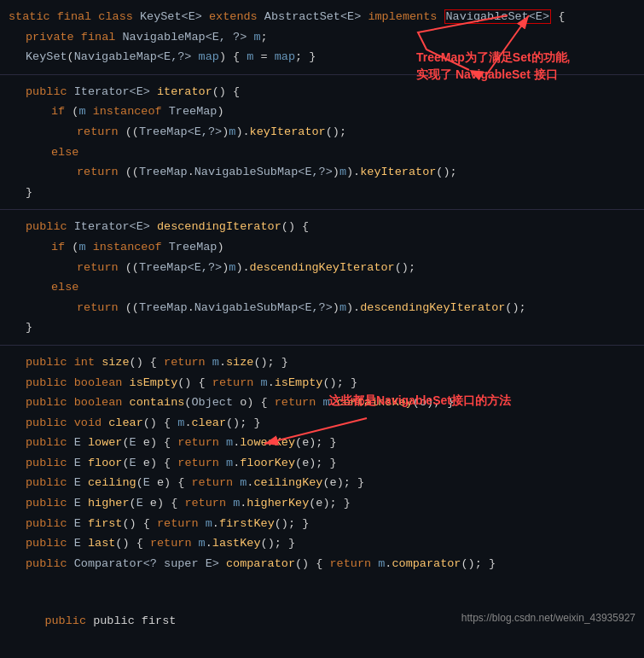 The width and height of the screenshot is (644, 658). Describe the element at coordinates (322, 227) in the screenshot. I see `code-line: public Iterator<E> descendingIterator() …` at that location.